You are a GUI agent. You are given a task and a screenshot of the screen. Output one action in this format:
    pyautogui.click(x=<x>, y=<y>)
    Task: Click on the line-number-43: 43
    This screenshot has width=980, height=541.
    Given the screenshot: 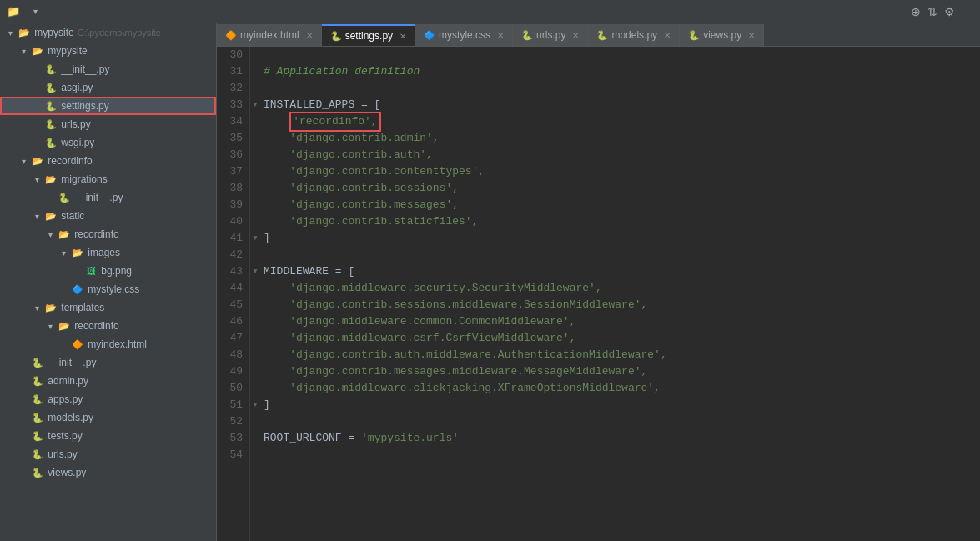 What is the action you would take?
    pyautogui.click(x=234, y=272)
    